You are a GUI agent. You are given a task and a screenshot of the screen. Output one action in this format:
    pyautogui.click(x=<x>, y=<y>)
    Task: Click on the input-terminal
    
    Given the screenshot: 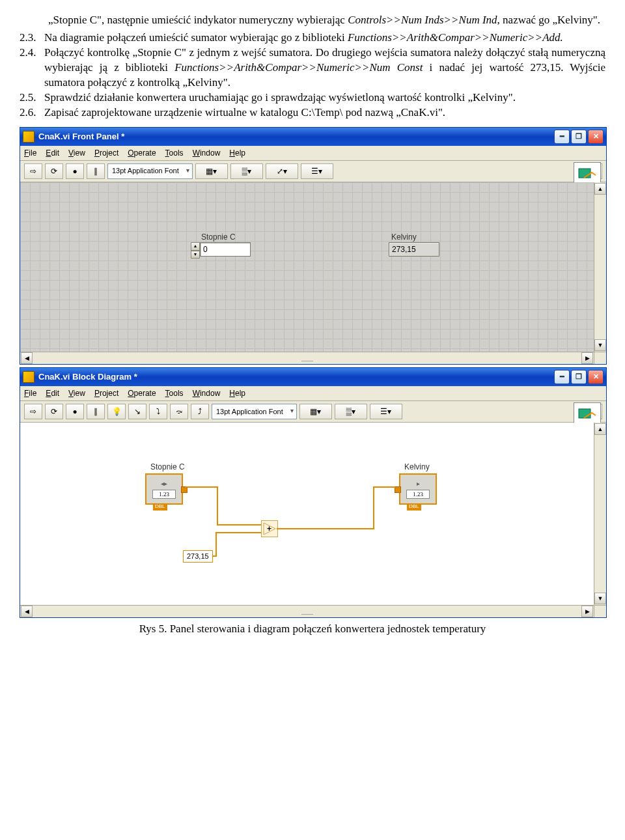 What is the action you would take?
    pyautogui.click(x=398, y=490)
    